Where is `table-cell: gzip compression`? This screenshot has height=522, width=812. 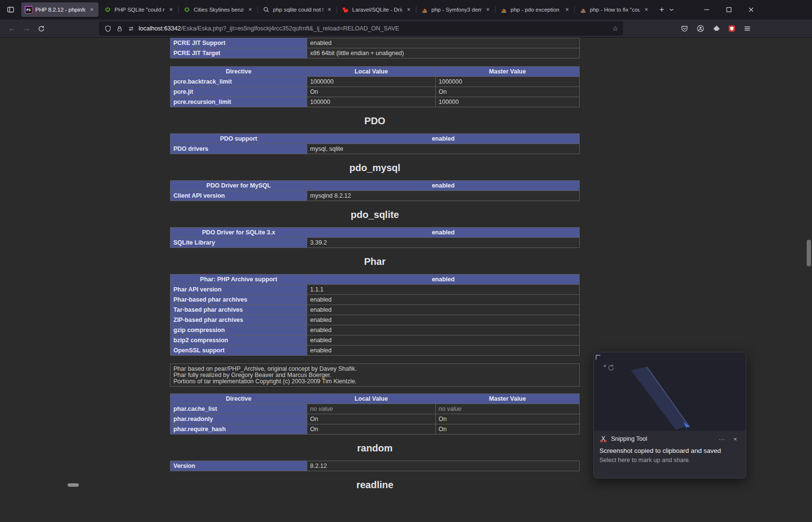 table-cell: gzip compression is located at coordinates (239, 331).